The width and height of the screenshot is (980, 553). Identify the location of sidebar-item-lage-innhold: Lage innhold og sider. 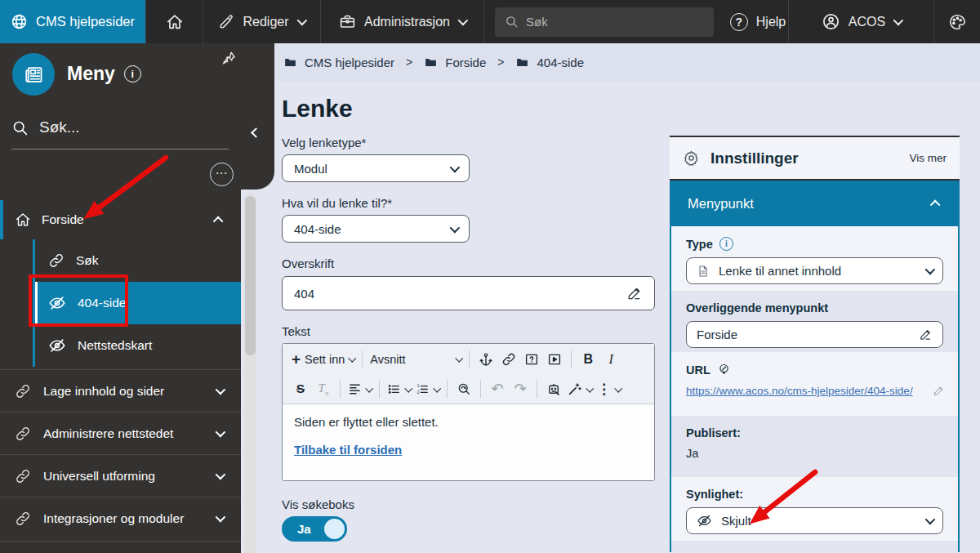
(121, 390).